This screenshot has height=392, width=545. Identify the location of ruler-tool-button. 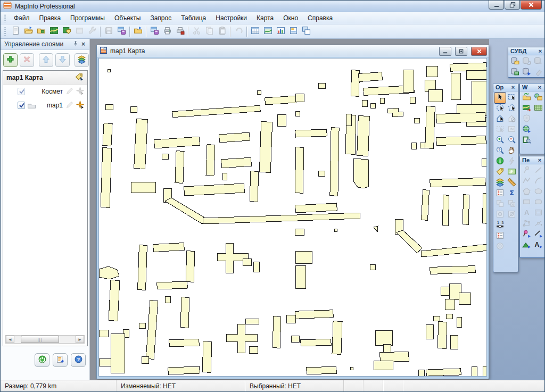
(512, 183).